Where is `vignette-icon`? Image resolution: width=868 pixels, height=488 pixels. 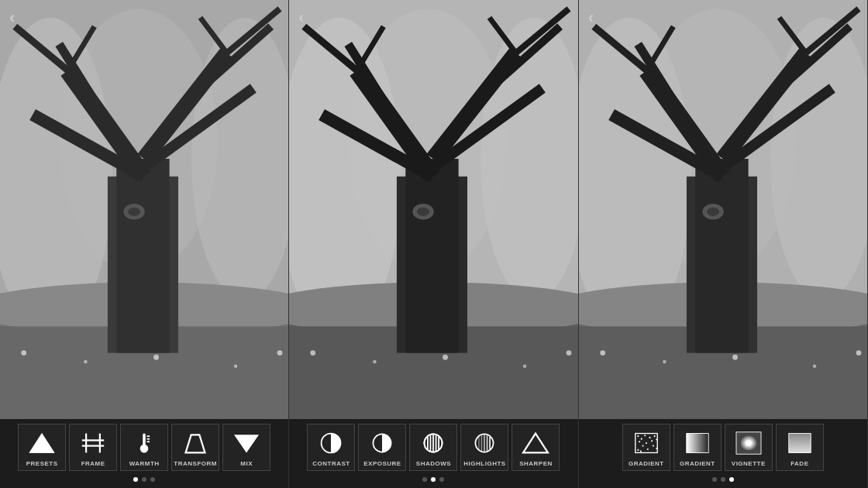 vignette-icon is located at coordinates (749, 443).